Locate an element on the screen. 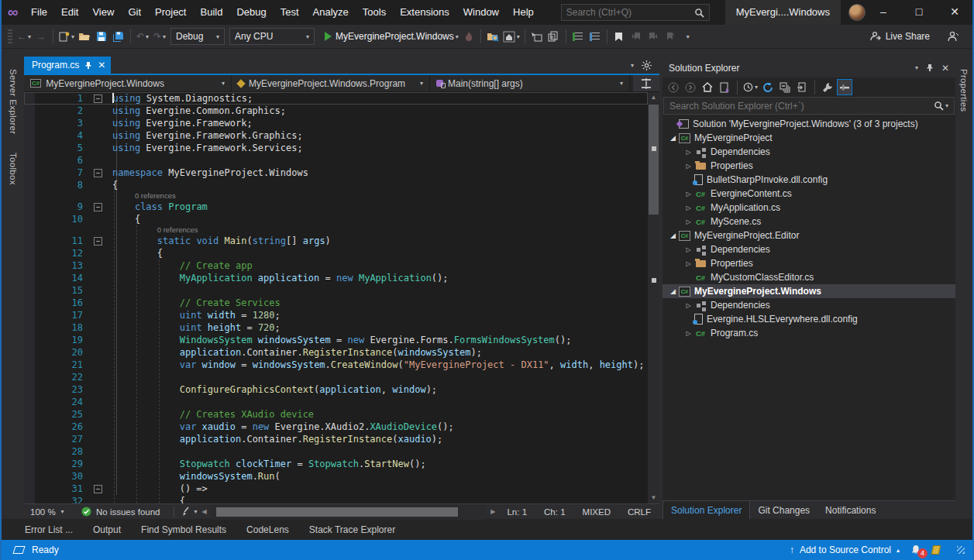 This screenshot has height=560, width=974. code-line-21: 21 var window = windowsSystem.CreateWind… is located at coordinates (336, 365).